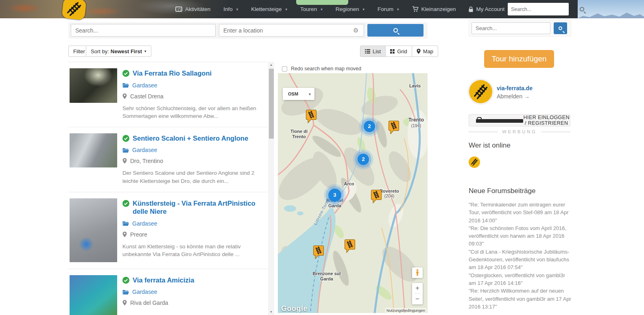 This screenshot has width=644, height=315. I want to click on tour-title-link: Sentiero Scaloni + Sentiero Anglone, so click(190, 138).